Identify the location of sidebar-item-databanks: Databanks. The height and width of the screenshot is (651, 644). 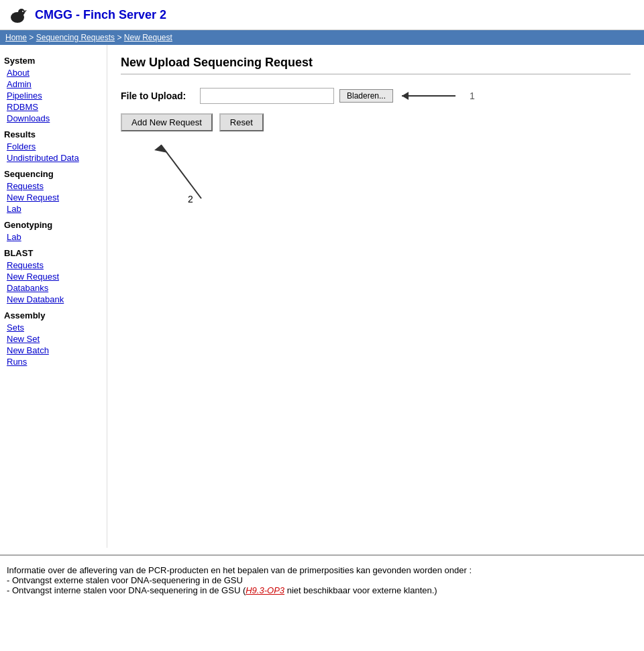
(54, 288).